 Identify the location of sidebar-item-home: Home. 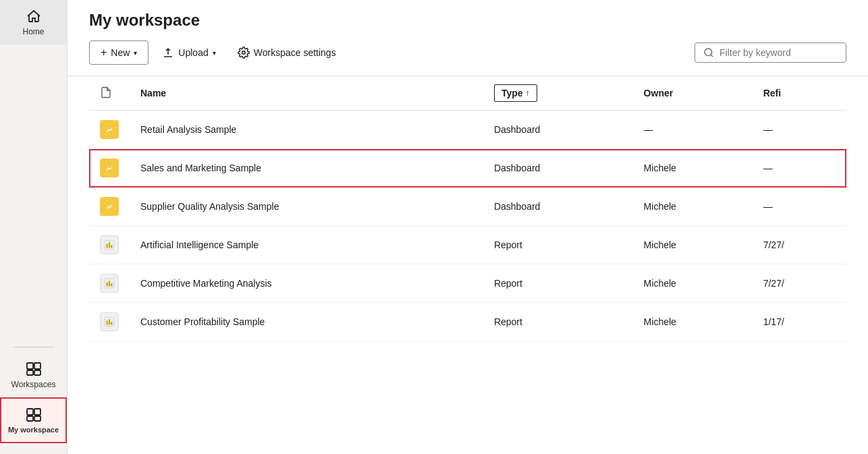
(34, 22).